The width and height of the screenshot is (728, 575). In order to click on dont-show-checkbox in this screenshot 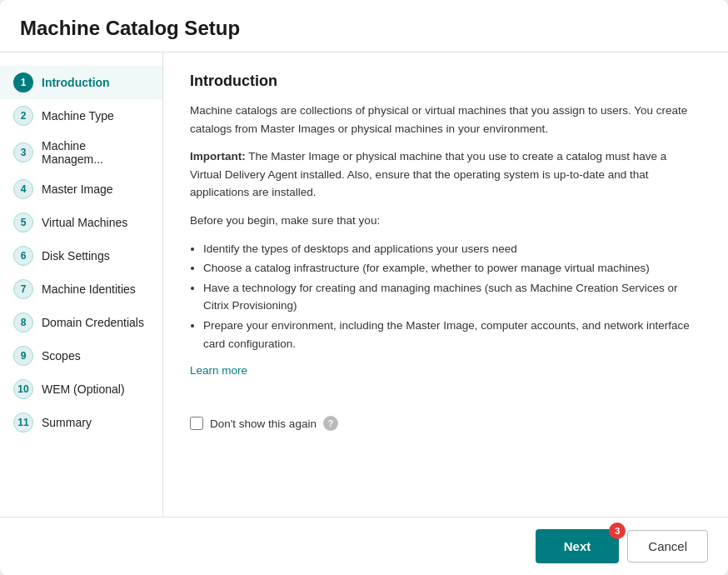, I will do `click(197, 423)`.